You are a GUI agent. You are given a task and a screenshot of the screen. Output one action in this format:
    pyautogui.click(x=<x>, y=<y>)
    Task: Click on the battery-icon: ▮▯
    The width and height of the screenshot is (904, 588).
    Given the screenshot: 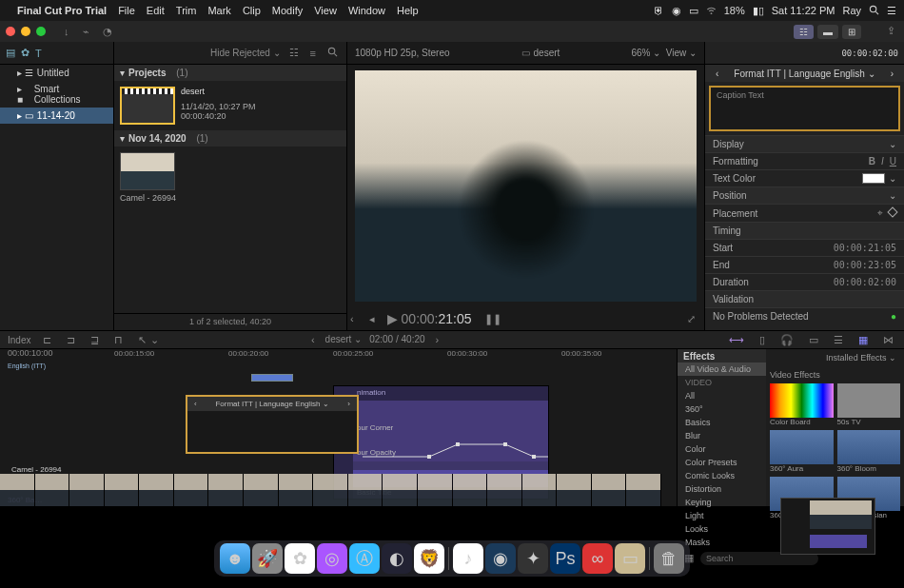 What is the action you would take?
    pyautogui.click(x=758, y=11)
    